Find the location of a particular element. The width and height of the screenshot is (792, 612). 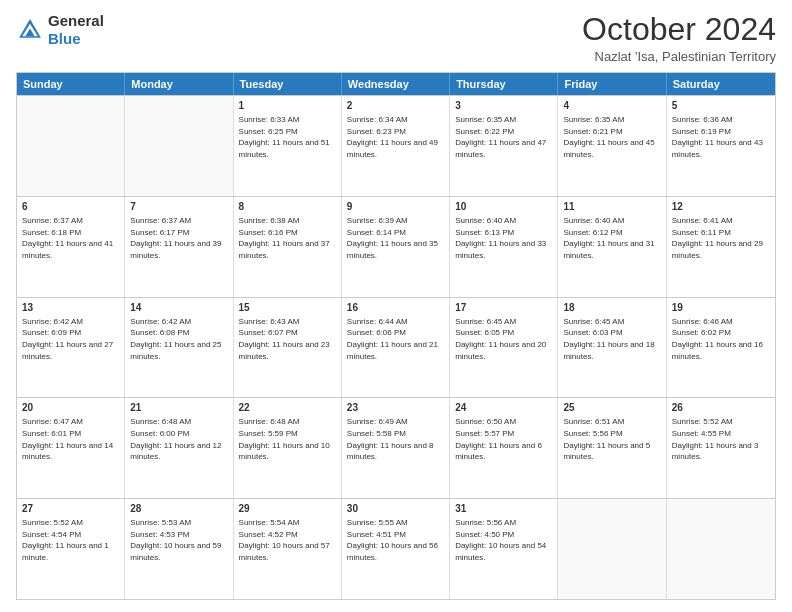

calendar-cell: 25Sunrise: 6:51 AM Sunset: 5:56 PM Dayli… is located at coordinates (612, 448).